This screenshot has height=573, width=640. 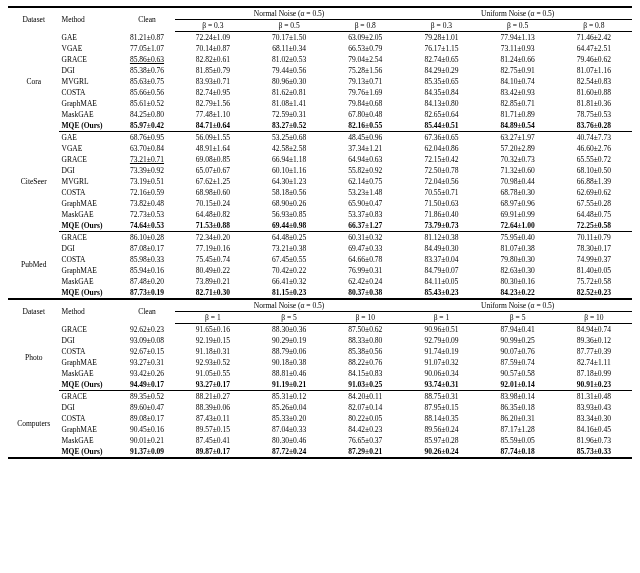 I want to click on value-cell: 87.59±0.74, so click(x=518, y=362).